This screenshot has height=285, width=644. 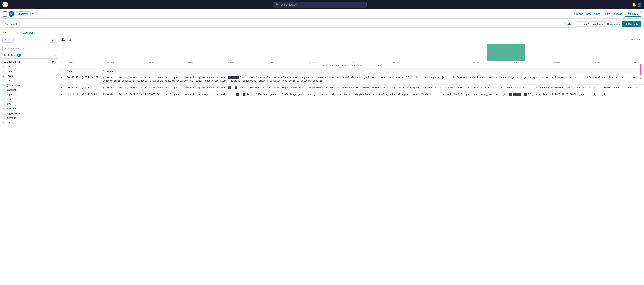 I want to click on field-search-input, so click(x=29, y=48).